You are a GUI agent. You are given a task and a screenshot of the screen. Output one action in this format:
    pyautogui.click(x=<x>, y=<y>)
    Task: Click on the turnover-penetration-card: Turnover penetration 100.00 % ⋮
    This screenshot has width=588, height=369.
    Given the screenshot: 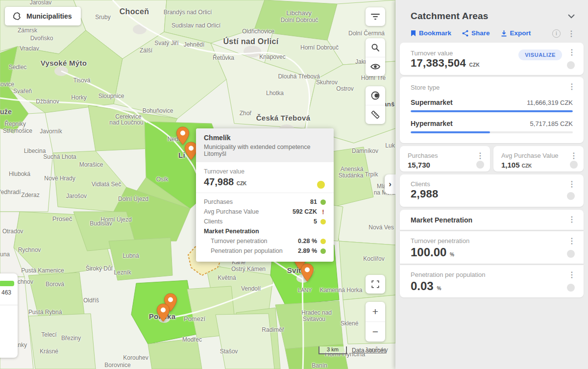 What is the action you would take?
    pyautogui.click(x=492, y=247)
    